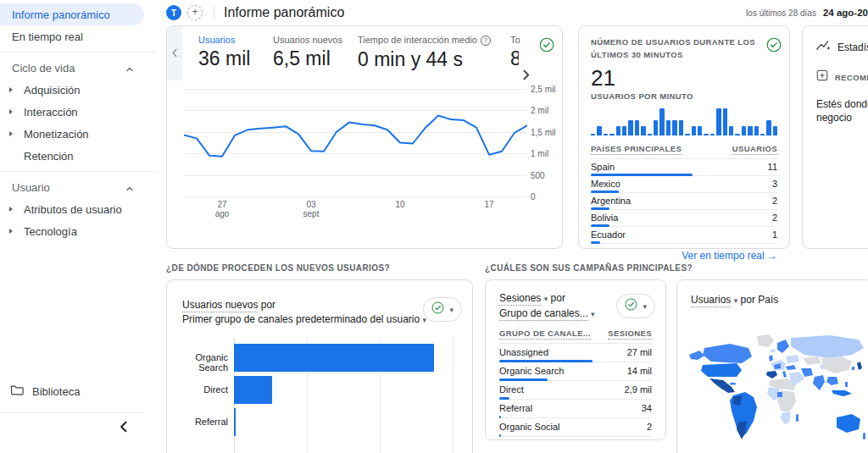 Image resolution: width=868 pixels, height=453 pixels. I want to click on sidebar-item-tecnologia: Tecnología, so click(79, 231).